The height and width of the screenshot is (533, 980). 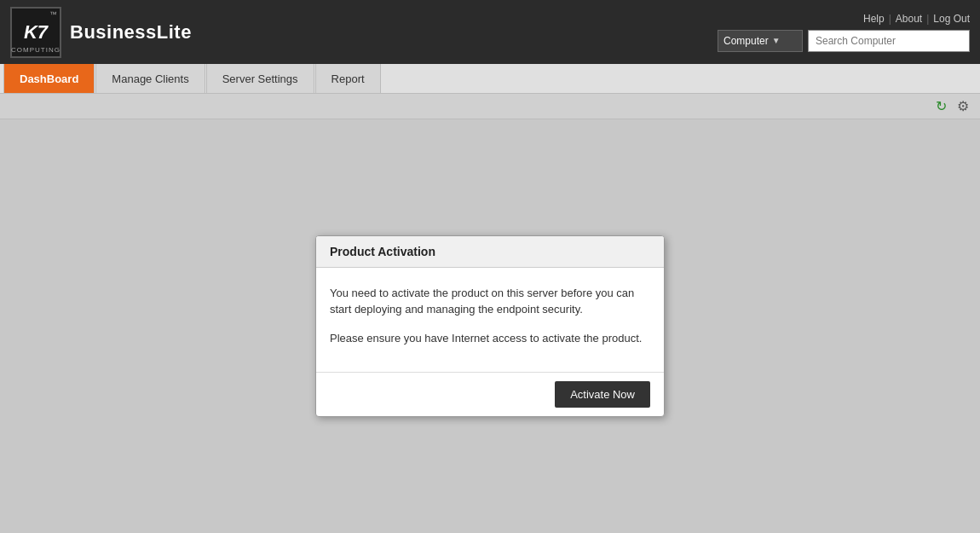 I want to click on modal-paragraph-2: Please ensure you have Internet access t…, so click(x=490, y=339).